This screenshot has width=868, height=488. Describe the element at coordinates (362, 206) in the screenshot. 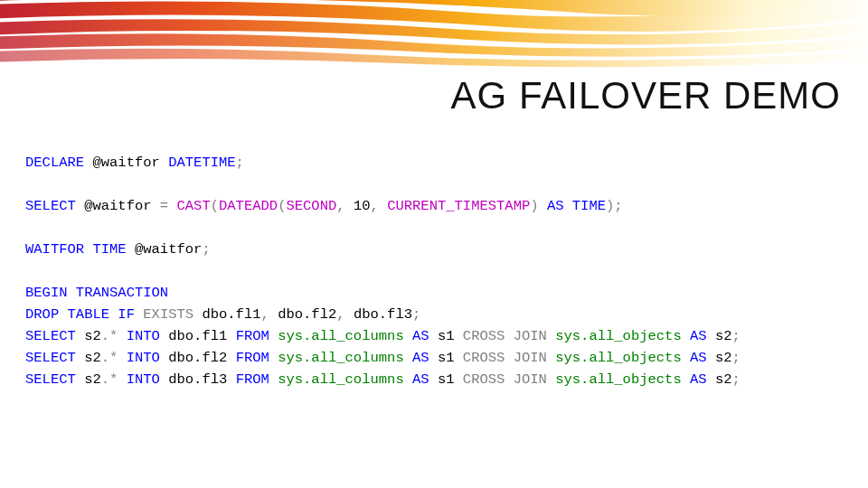

I see `num: 10` at that location.